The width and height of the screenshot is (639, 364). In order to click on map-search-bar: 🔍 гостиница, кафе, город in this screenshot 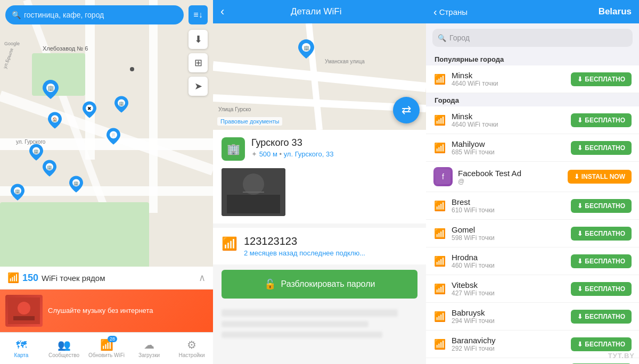, I will do `click(95, 15)`.